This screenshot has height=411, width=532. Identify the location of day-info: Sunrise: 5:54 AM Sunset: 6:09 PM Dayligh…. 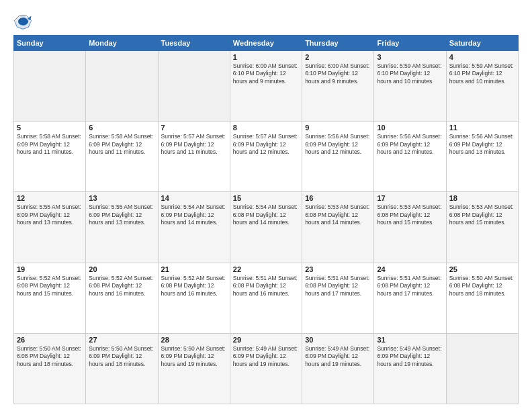
(194, 215).